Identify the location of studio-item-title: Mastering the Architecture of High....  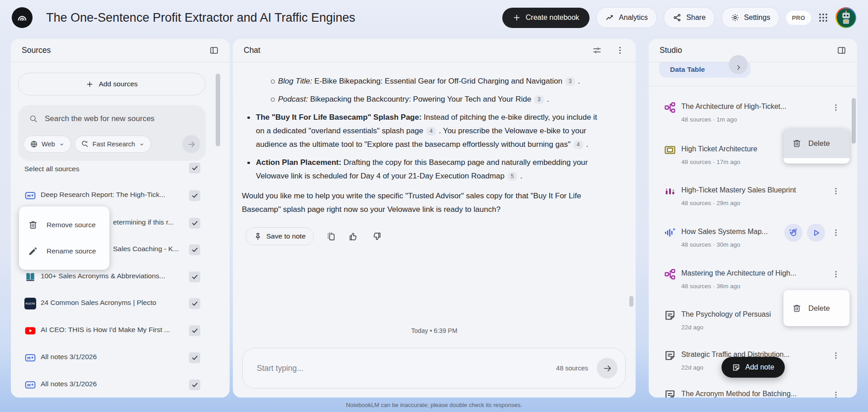
(739, 273).